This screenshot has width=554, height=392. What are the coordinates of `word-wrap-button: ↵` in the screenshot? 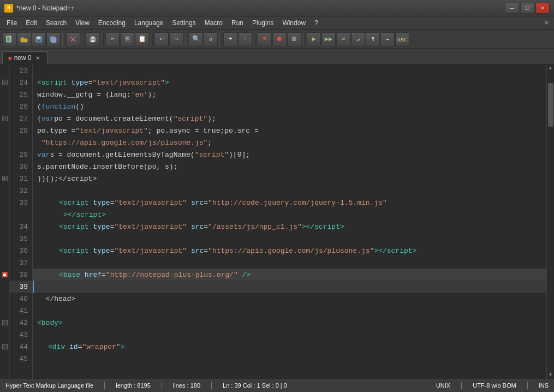 It's located at (358, 39).